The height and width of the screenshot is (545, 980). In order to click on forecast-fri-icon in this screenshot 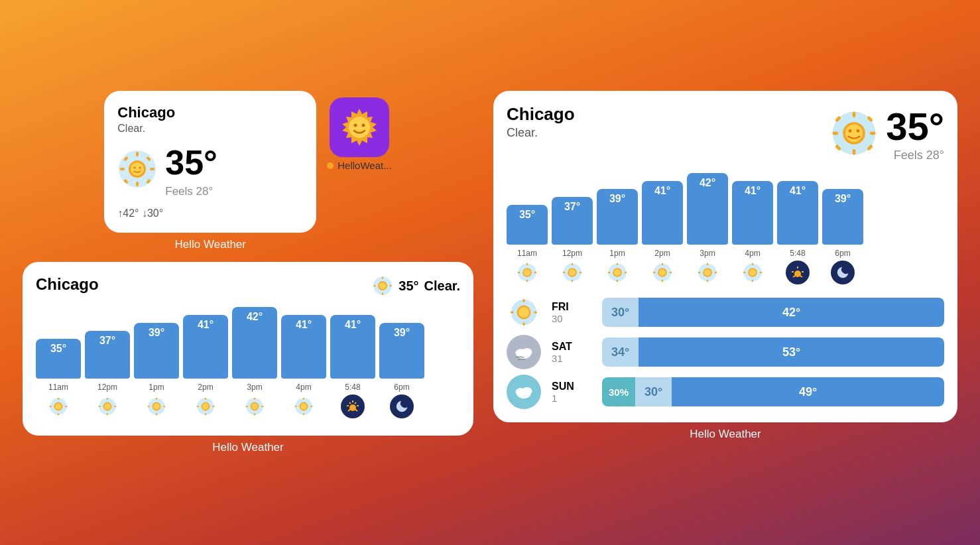, I will do `click(524, 312)`.